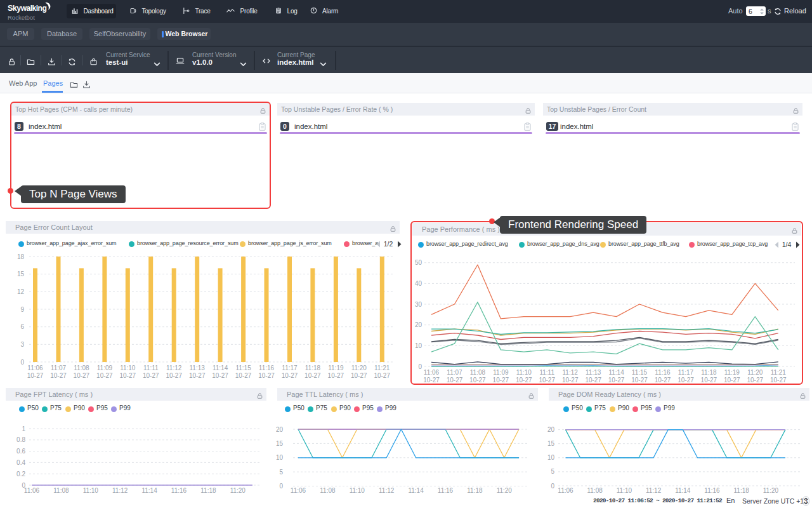  Describe the element at coordinates (23, 429) in the screenshot. I see `svg-text: 1` at that location.